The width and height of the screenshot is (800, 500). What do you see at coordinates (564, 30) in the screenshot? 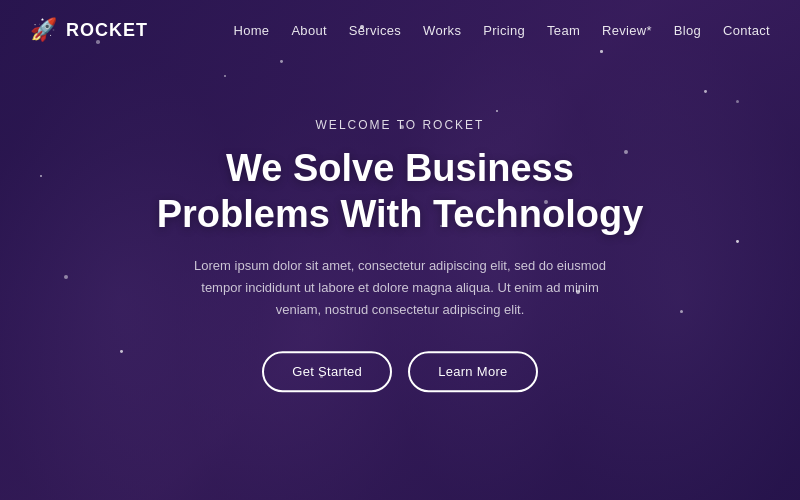
I see `nav-link-team: Team` at bounding box center [564, 30].